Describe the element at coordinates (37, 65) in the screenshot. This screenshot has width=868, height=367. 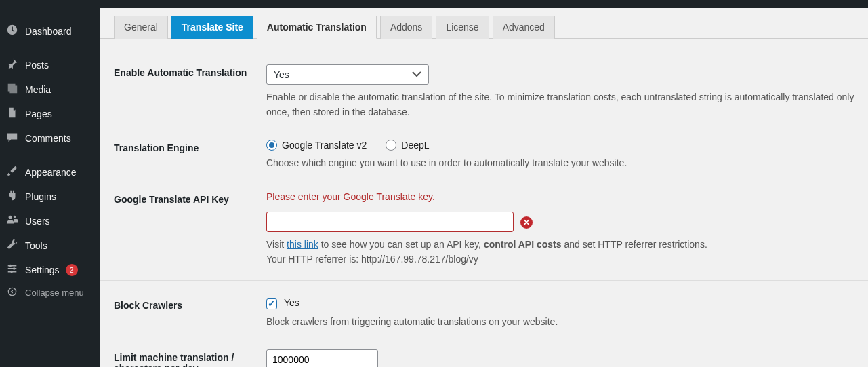
I see `sidebar-label: Posts` at that location.